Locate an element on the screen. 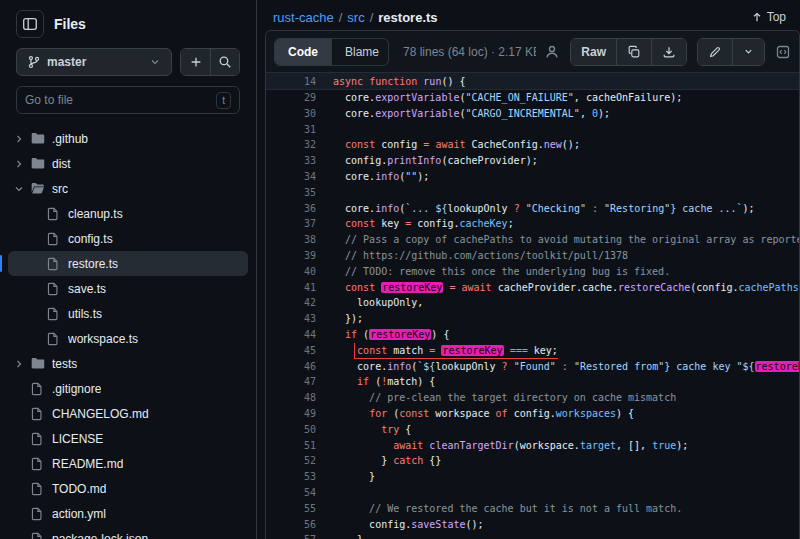 The image size is (800, 539). breadcrumb-current: restore.ts is located at coordinates (408, 18).